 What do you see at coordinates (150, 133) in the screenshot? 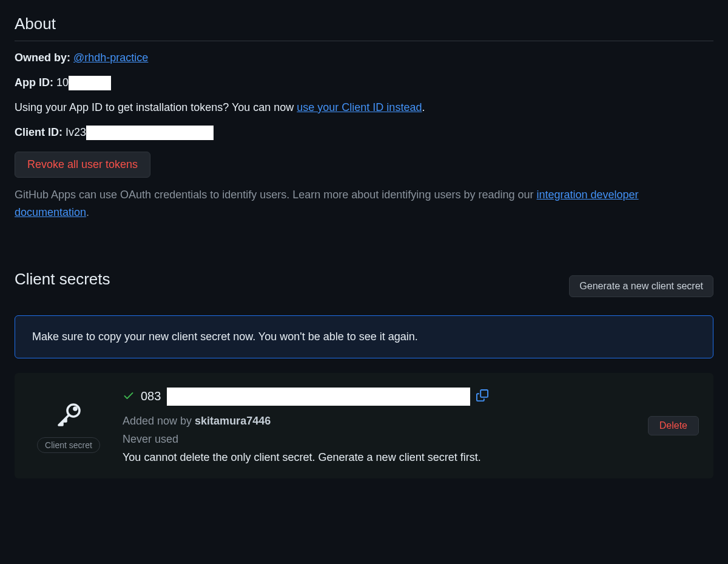
I see `client-id-redacted` at bounding box center [150, 133].